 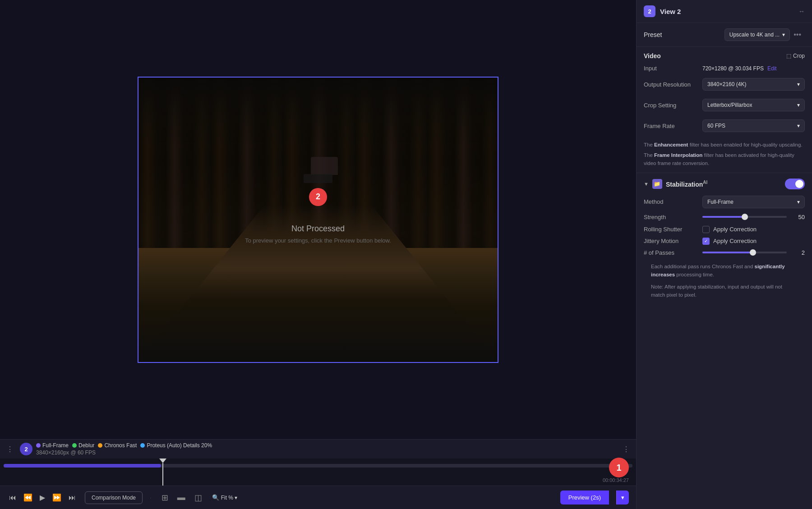 What do you see at coordinates (673, 241) in the screenshot?
I see `jittery-motion-label: Jittery Motion` at bounding box center [673, 241].